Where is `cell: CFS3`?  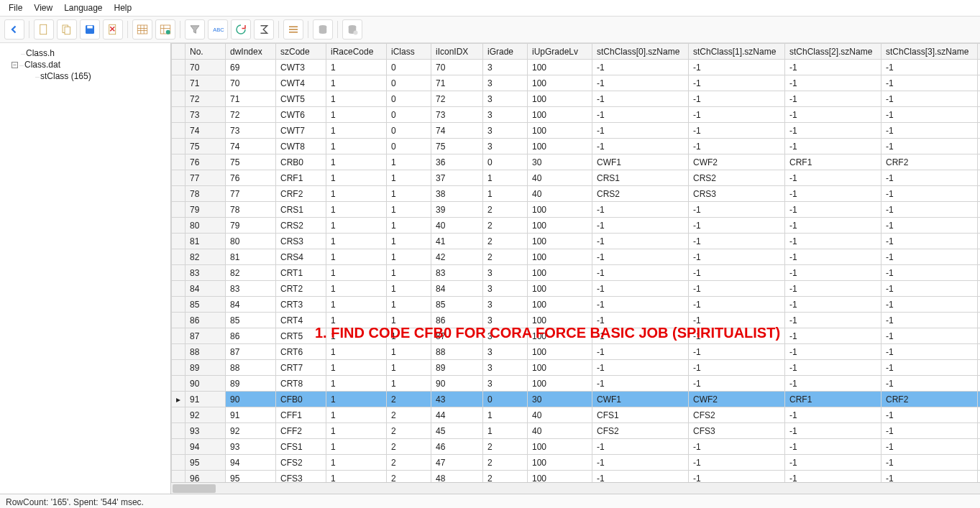
cell: CFS3 is located at coordinates (737, 431).